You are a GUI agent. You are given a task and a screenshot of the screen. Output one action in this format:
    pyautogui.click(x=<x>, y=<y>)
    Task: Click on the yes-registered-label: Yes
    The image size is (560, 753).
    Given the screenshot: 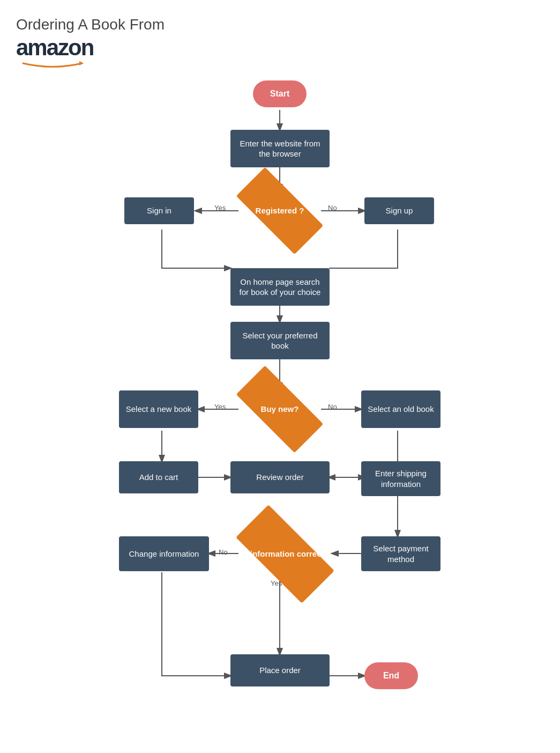 What is the action you would take?
    pyautogui.click(x=220, y=208)
    